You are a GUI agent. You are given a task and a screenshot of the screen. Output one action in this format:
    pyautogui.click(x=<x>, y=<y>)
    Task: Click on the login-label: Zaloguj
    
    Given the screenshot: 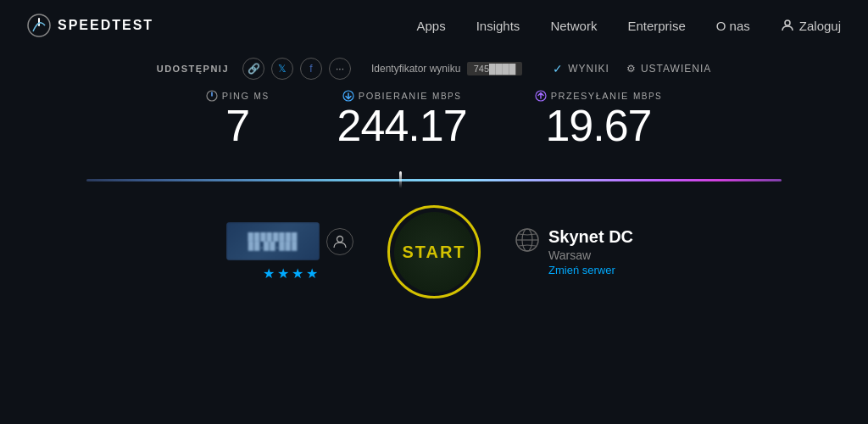 What is the action you would take?
    pyautogui.click(x=821, y=25)
    